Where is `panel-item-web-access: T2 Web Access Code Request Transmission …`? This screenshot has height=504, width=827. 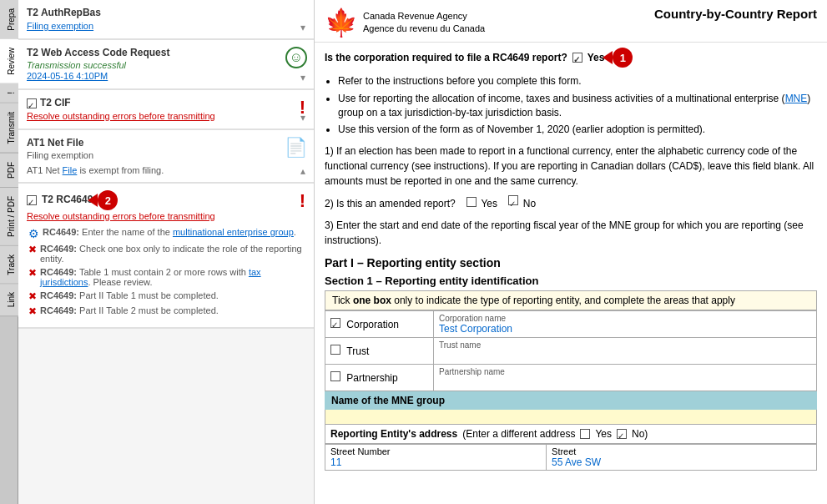
panel-item-web-access: T2 Web Access Code Request Transmission … is located at coordinates (166, 65).